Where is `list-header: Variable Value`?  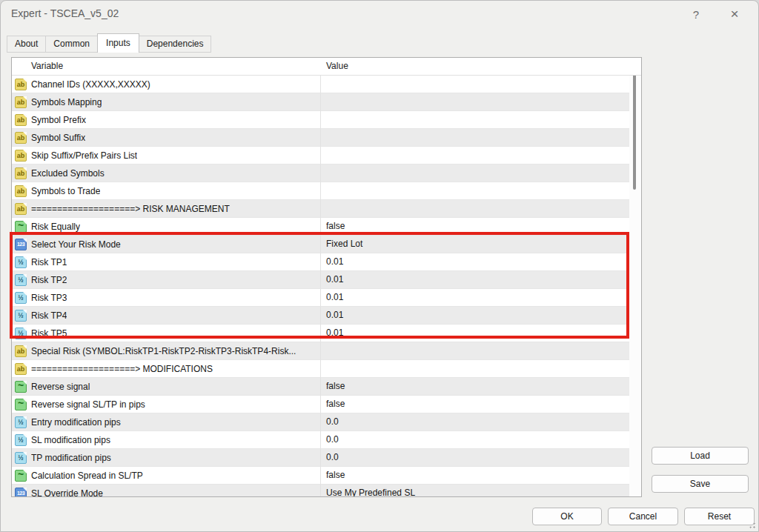
list-header: Variable Value is located at coordinates (326, 67).